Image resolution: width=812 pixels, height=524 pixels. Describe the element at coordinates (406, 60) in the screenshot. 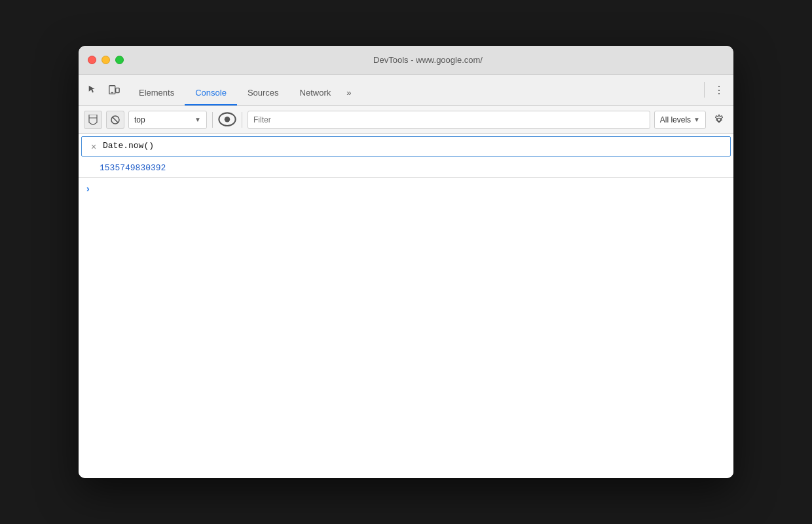

I see `title-bar: DevTools - www.google.com/` at that location.